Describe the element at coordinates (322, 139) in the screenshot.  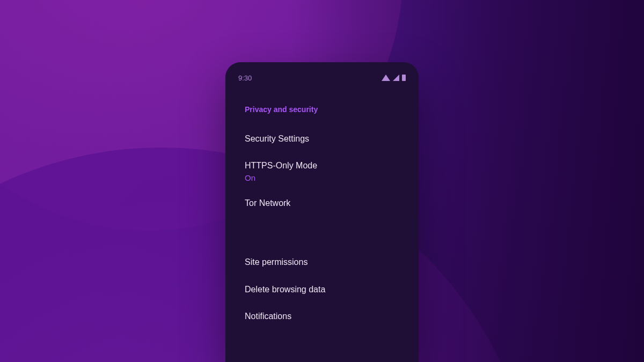
I see `setting-label: Security Settings` at that location.